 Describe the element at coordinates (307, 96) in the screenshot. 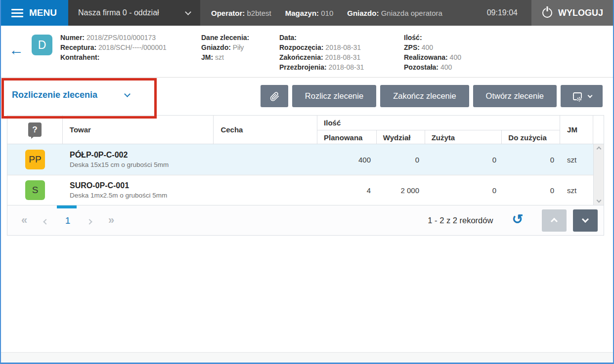

I see `toolbar: Rozliczenie zlecenia Rozlicz zlecenie Za…` at that location.